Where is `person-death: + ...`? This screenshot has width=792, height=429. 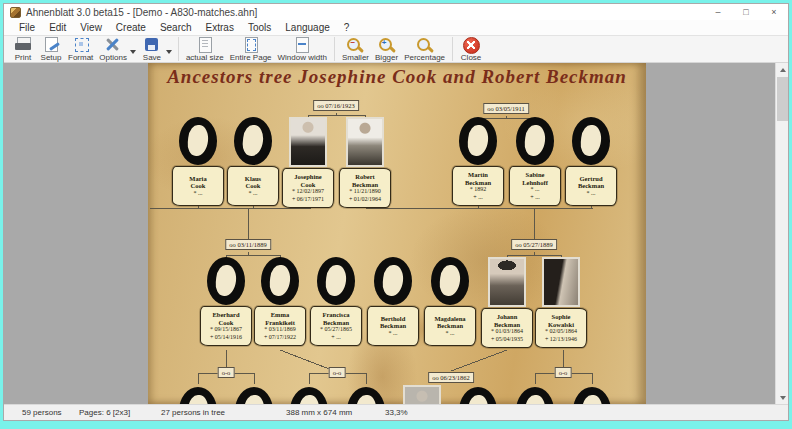
person-death: + ... is located at coordinates (336, 338).